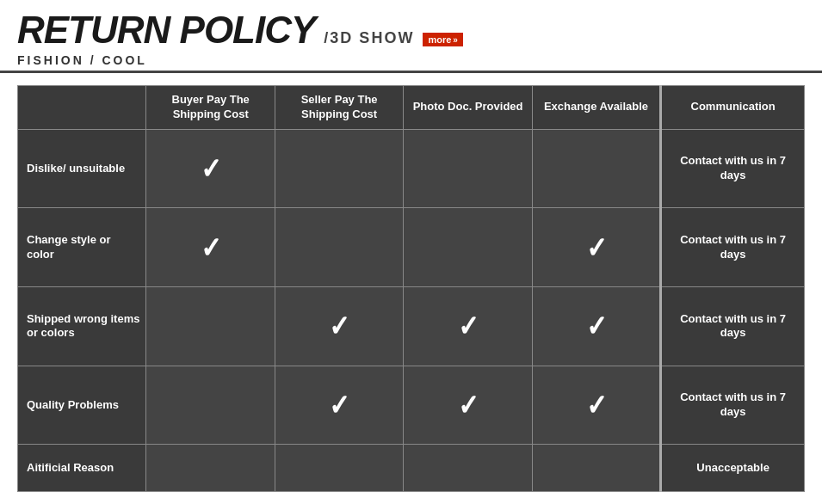  Describe the element at coordinates (411, 36) in the screenshot. I see `header: RETURN POLICY /3D SHOW more » FISHION / …` at that location.